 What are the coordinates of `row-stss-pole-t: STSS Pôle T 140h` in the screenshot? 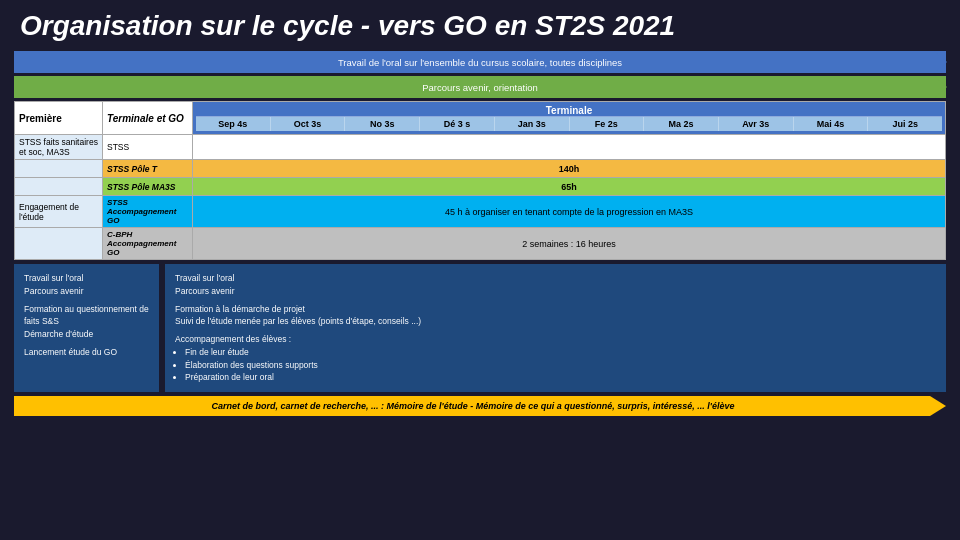 It's located at (480, 169).